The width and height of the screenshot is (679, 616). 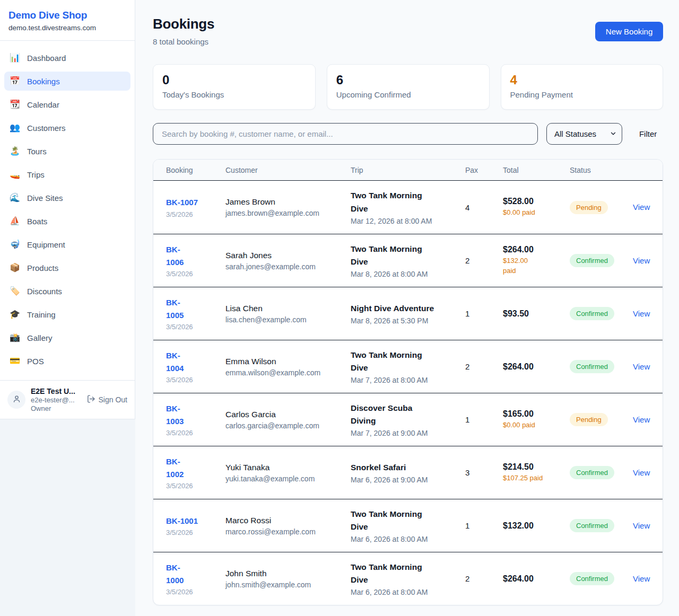 I want to click on filter-row: All Statuses Filter, so click(x=408, y=134).